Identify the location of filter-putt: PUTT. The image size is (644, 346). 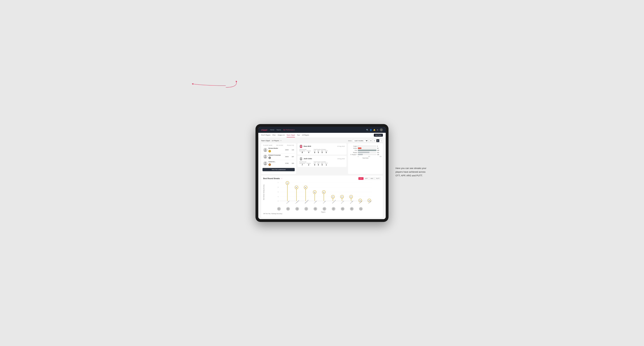
(378, 178).